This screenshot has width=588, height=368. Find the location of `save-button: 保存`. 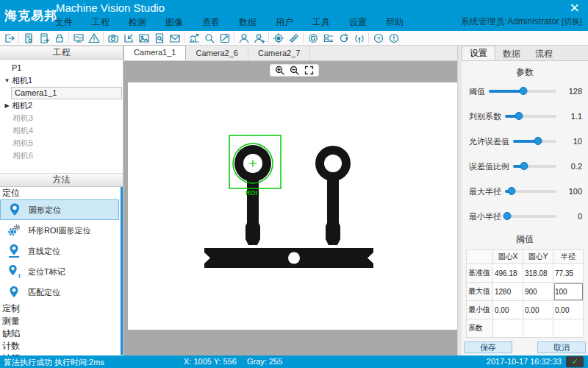

save-button: 保存 is located at coordinates (488, 347).